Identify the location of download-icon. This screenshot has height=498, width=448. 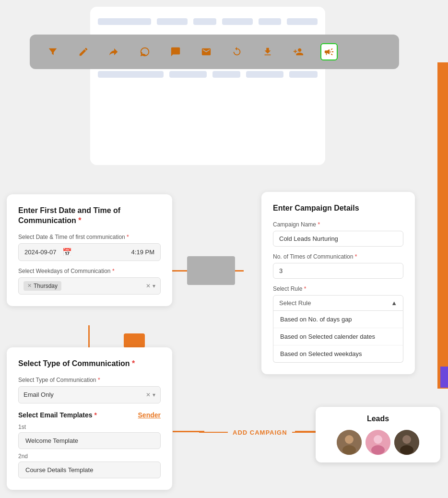
(268, 52).